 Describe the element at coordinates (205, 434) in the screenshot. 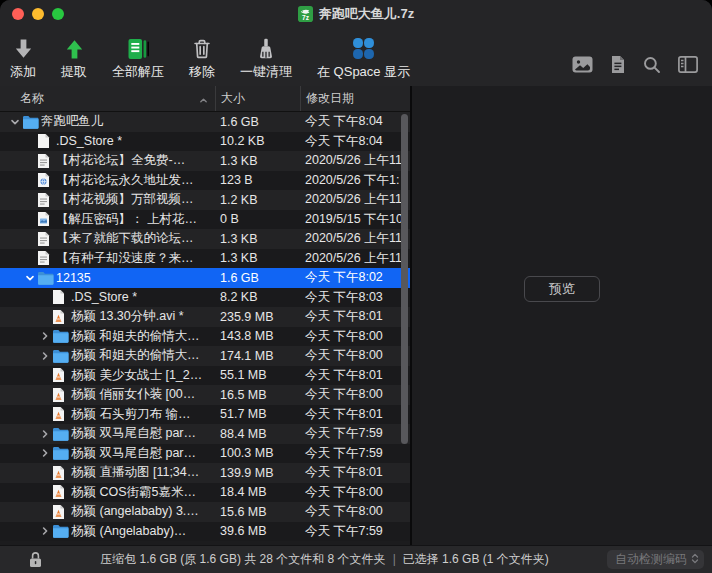

I see `table-row: 杨颖 双马尾自慰 par…88.4 MB今天 下午7:59` at that location.